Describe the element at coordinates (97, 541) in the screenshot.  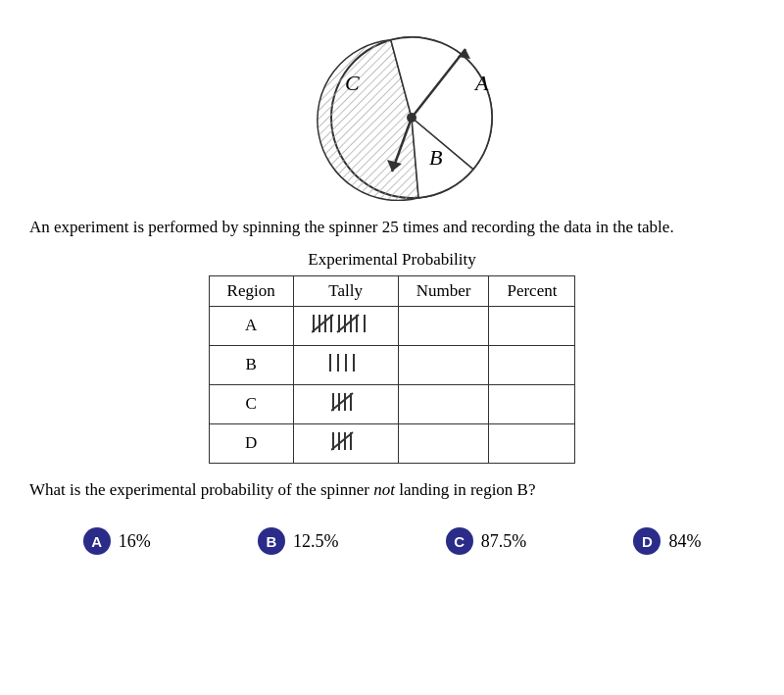
I see `answer-a-circle: A` at that location.